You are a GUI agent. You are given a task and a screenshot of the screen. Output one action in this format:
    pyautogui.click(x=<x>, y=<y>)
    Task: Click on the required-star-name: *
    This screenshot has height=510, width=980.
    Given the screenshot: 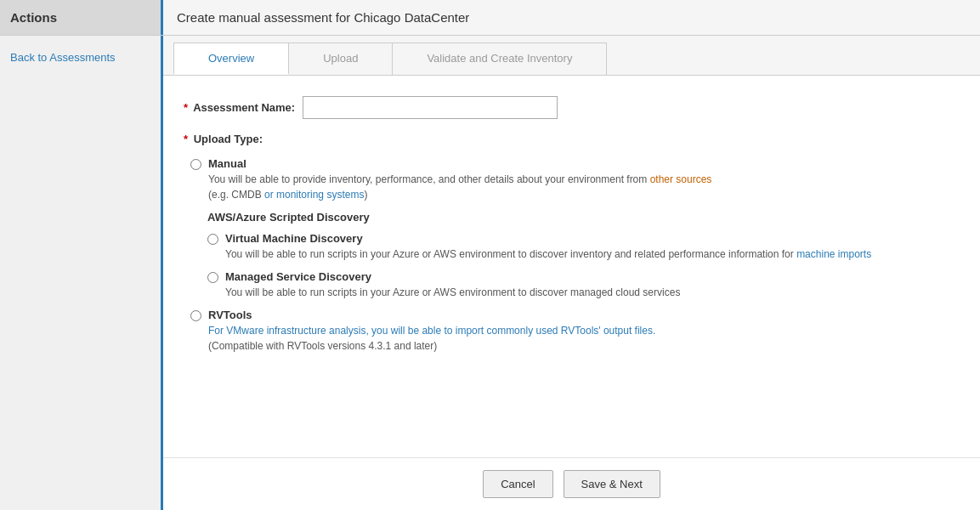 What is the action you would take?
    pyautogui.click(x=185, y=107)
    